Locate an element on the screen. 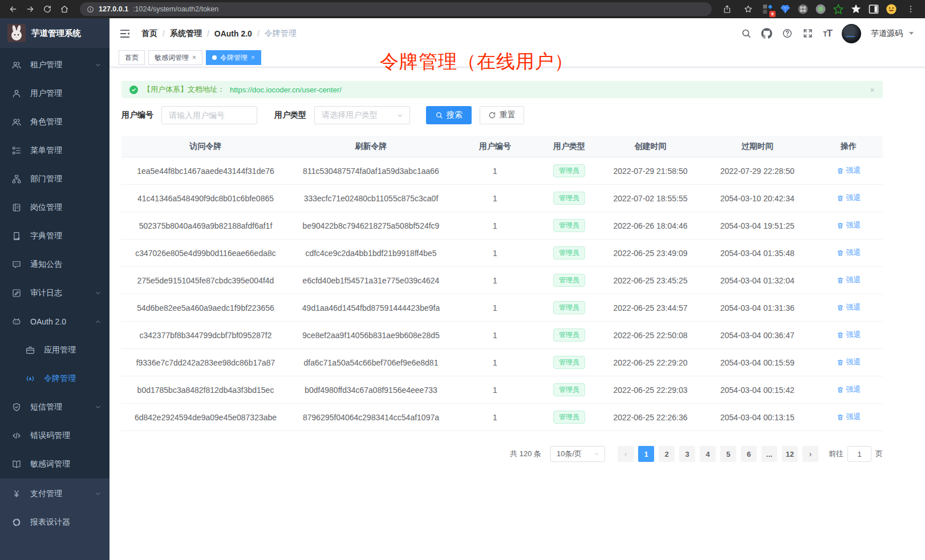  breadcrumb-system: 系统管理 is located at coordinates (186, 34).